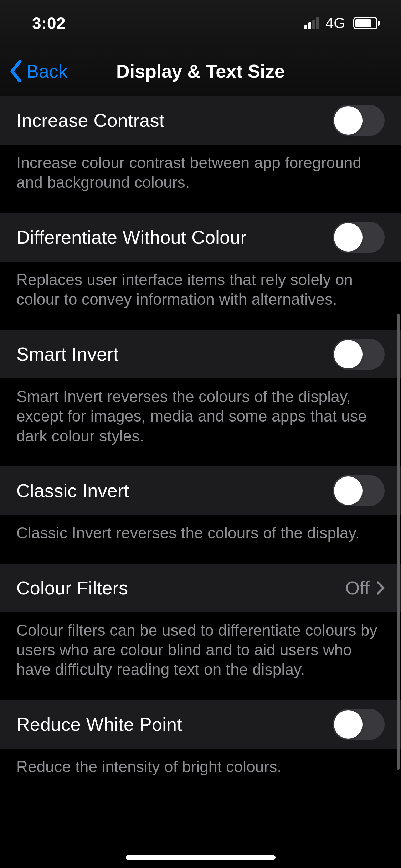 The image size is (401, 868). What do you see at coordinates (342, 23) in the screenshot?
I see `status-right: 4G` at bounding box center [342, 23].